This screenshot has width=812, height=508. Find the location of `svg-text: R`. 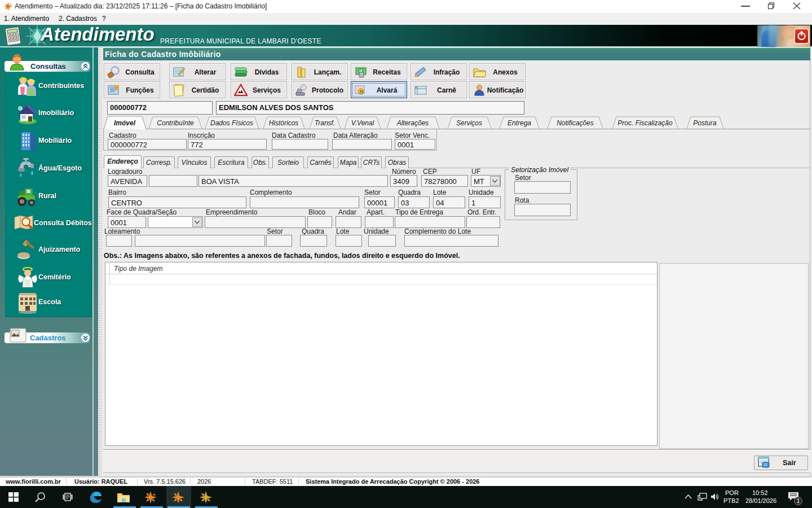

svg-text: R is located at coordinates (362, 92).